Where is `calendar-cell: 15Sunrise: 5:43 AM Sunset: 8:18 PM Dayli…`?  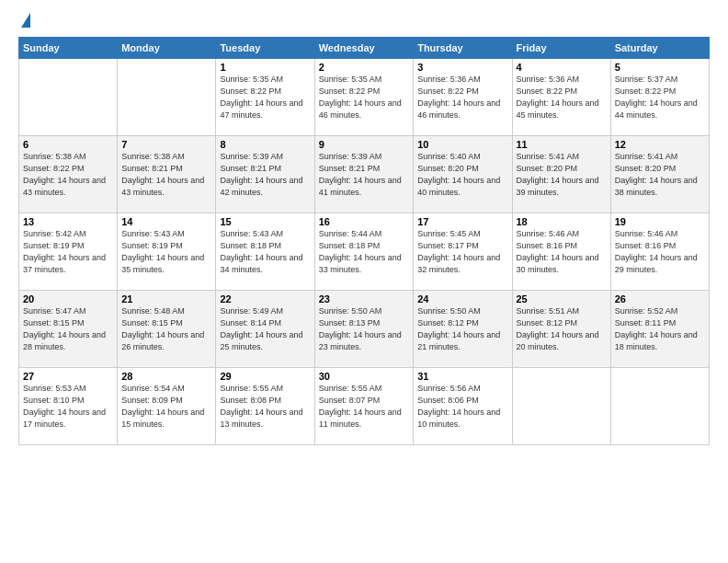 calendar-cell: 15Sunrise: 5:43 AM Sunset: 8:18 PM Dayli… is located at coordinates (265, 252).